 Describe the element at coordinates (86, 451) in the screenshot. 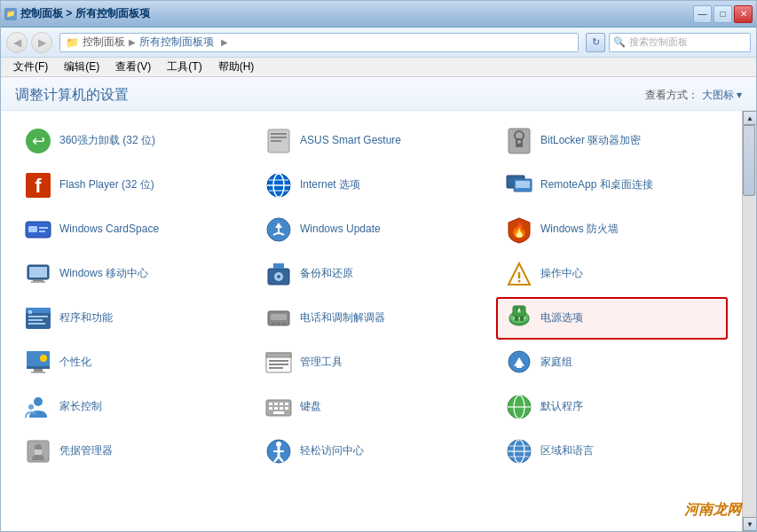

I see `icon-label-credentials: 凭据管理器` at that location.